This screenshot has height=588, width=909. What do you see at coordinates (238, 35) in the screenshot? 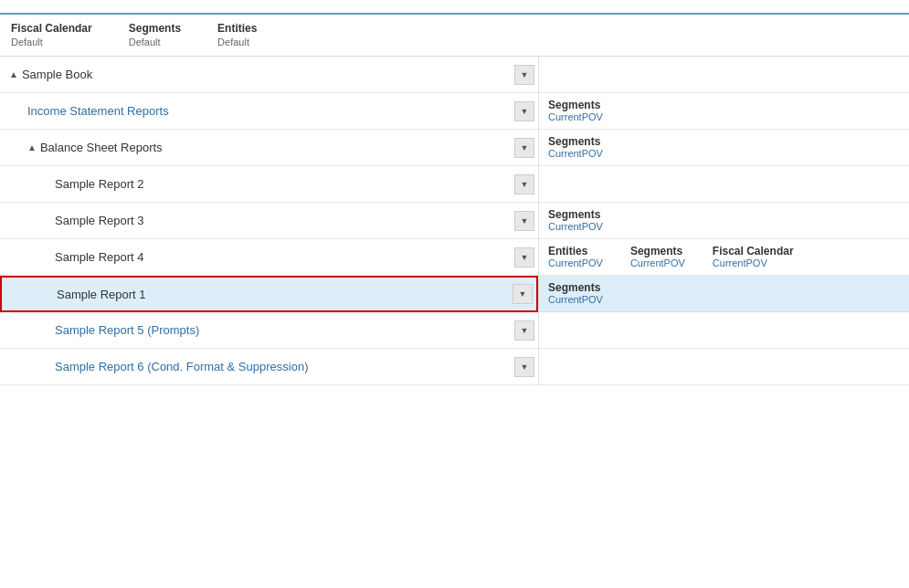
I see `pov-item: Entities Default` at bounding box center [238, 35].